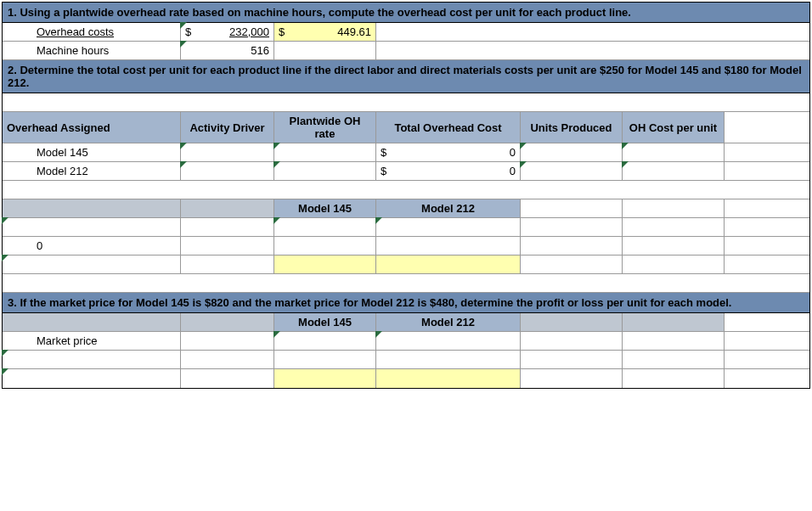 Image resolution: width=812 pixels, height=511 pixels. Describe the element at coordinates (325, 171) in the screenshot. I see `model212-oh-rate-input` at that location.